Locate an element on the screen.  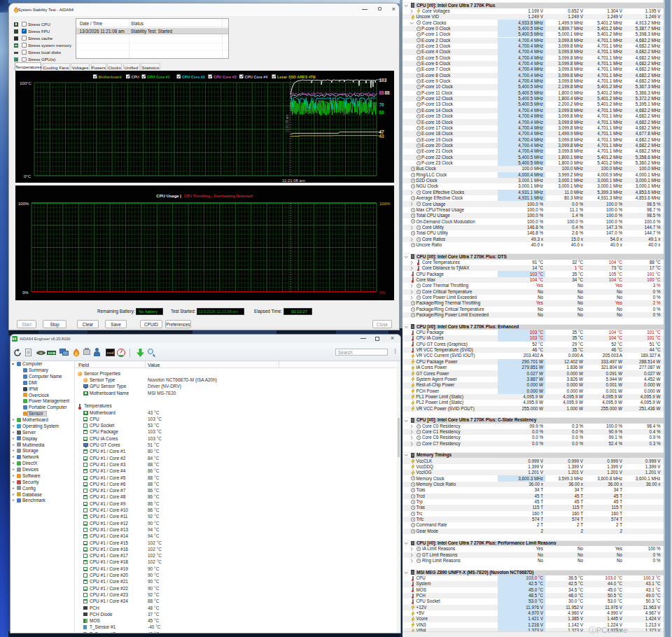
svg-text: 43 is located at coordinates (382, 136).